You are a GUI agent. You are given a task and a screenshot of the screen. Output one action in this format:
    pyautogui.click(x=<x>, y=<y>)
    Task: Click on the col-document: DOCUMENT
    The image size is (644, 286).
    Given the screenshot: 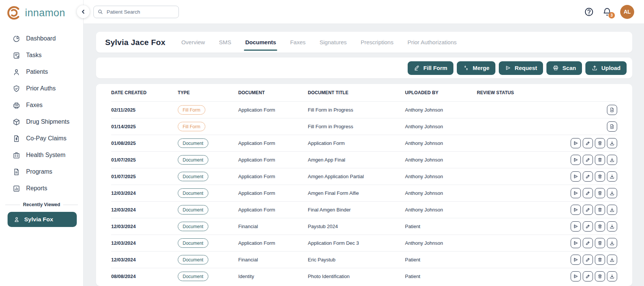 What is the action you would take?
    pyautogui.click(x=273, y=93)
    